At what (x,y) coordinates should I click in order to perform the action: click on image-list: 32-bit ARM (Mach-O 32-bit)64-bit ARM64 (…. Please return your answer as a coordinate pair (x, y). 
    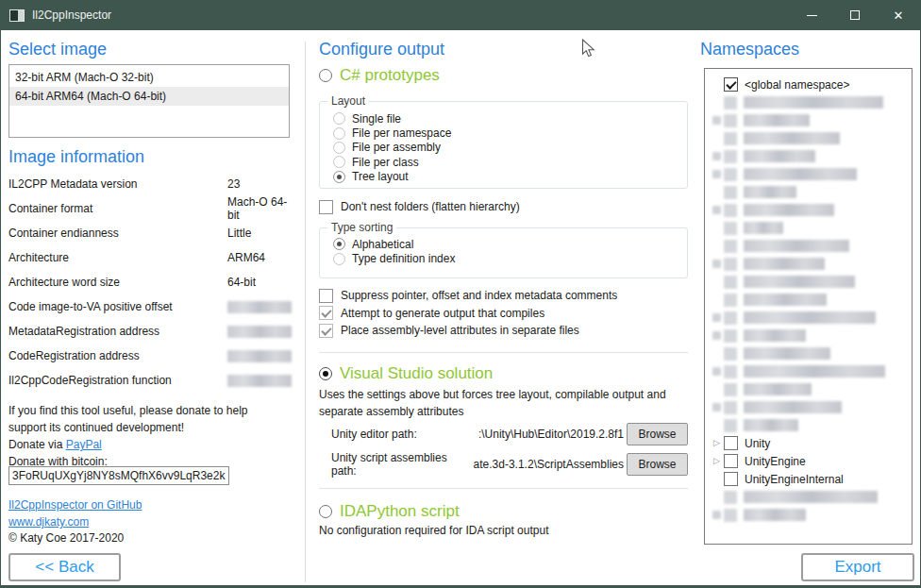
    Looking at the image, I should click on (149, 101).